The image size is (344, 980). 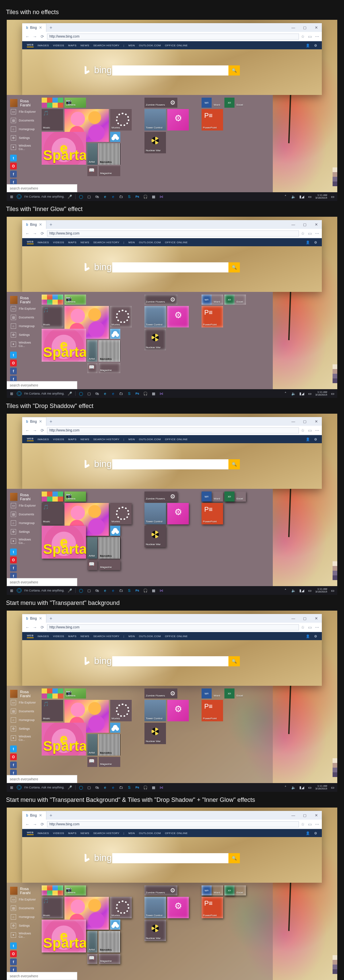 I want to click on taskbar-clock: 1:11 AM 3/18/2015, so click(x=321, y=393).